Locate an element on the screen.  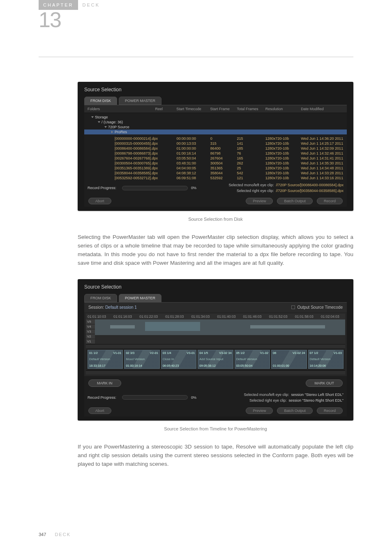
checkbox-icon is located at coordinates (293, 308).